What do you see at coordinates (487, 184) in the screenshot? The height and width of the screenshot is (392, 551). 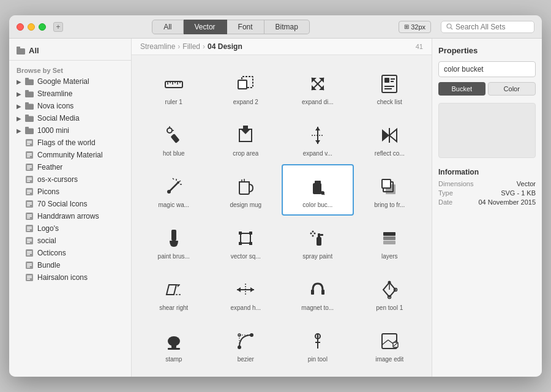 I see `info-row-dimensions: Dimensions Vector` at bounding box center [487, 184].